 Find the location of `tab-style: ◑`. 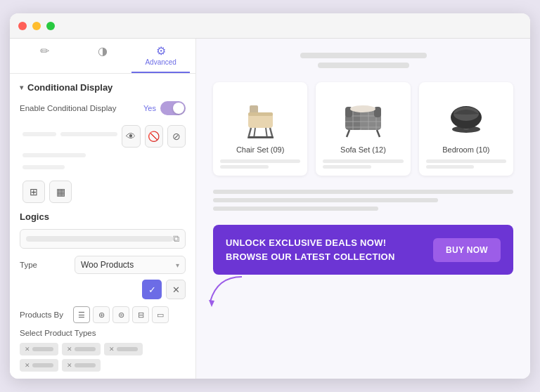

tab-style: ◑ is located at coordinates (103, 56).